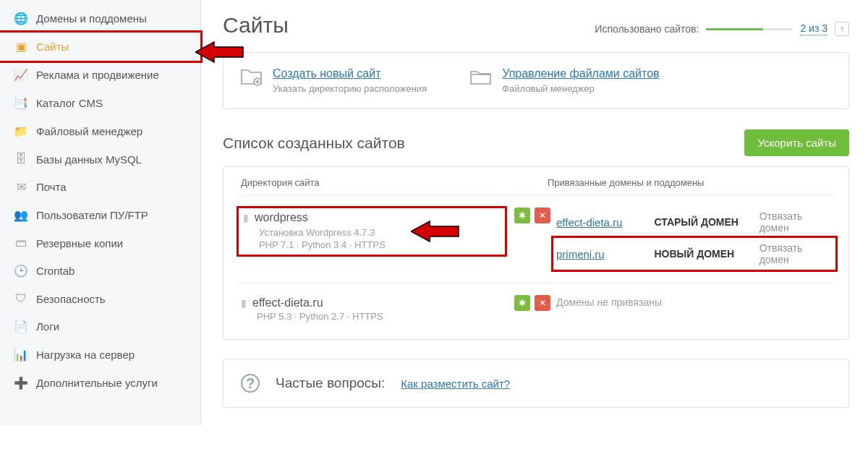  Describe the element at coordinates (314, 143) in the screenshot. I see `sites-list-title: Список созданных сайтов` at that location.